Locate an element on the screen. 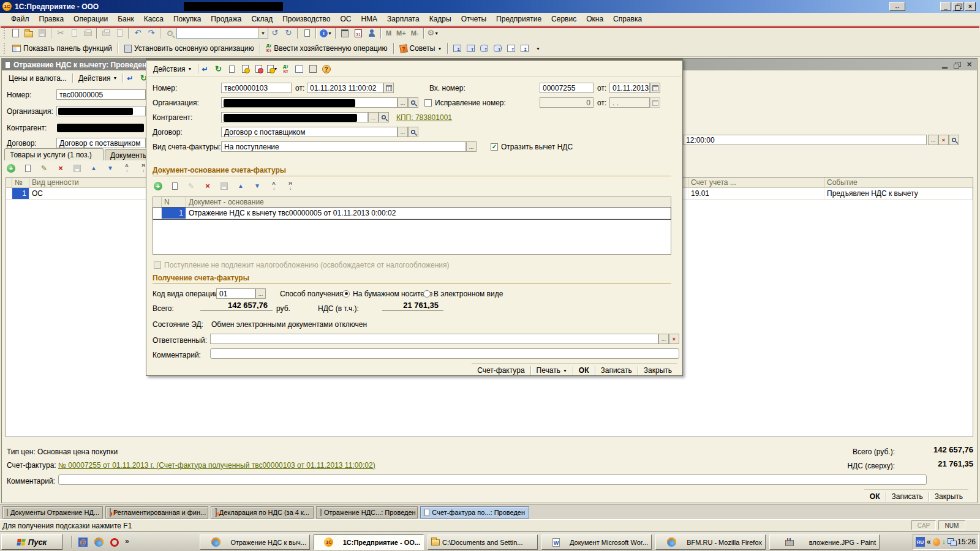  clear-button: × is located at coordinates (943, 140).